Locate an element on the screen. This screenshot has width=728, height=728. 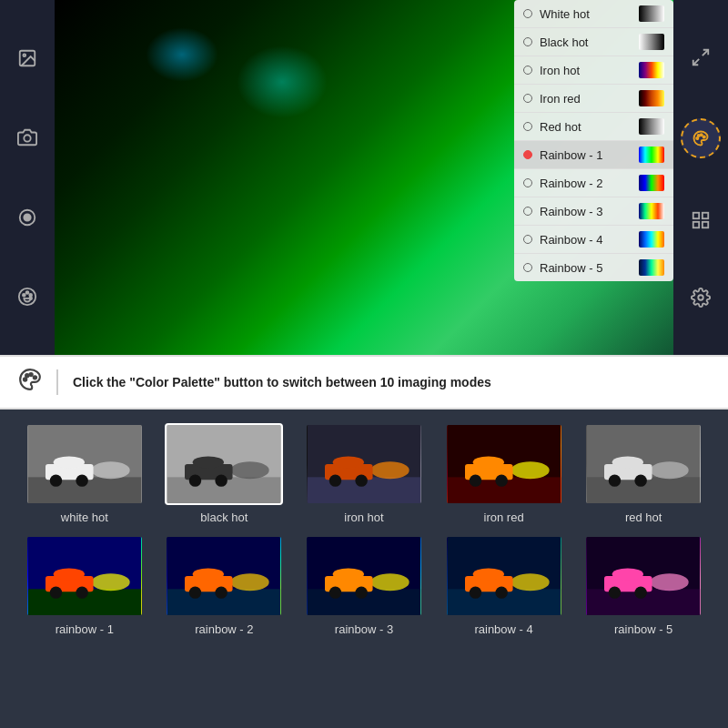
record-icon is located at coordinates (27, 217).